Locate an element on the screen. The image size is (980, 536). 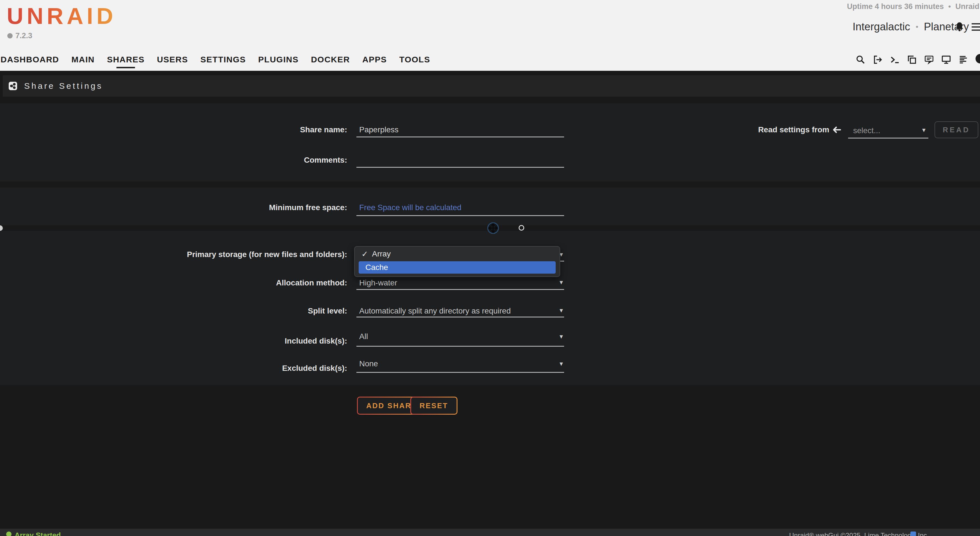
excluded-disks-label: Excluded disk(s): is located at coordinates (315, 368).